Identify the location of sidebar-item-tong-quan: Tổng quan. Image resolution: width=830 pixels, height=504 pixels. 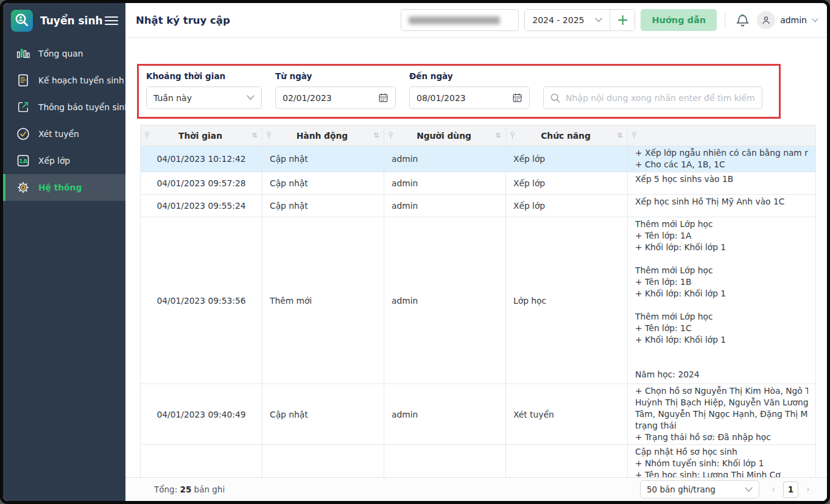
(65, 54).